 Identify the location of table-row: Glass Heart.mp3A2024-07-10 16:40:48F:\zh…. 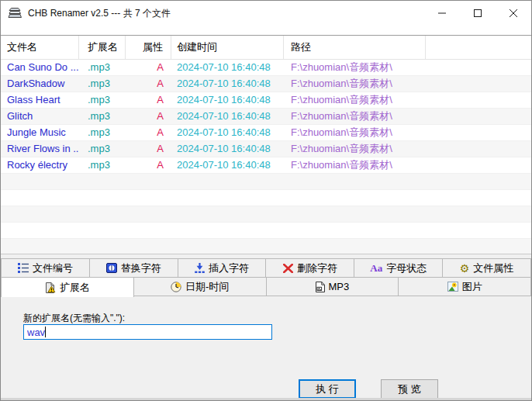
(266, 101).